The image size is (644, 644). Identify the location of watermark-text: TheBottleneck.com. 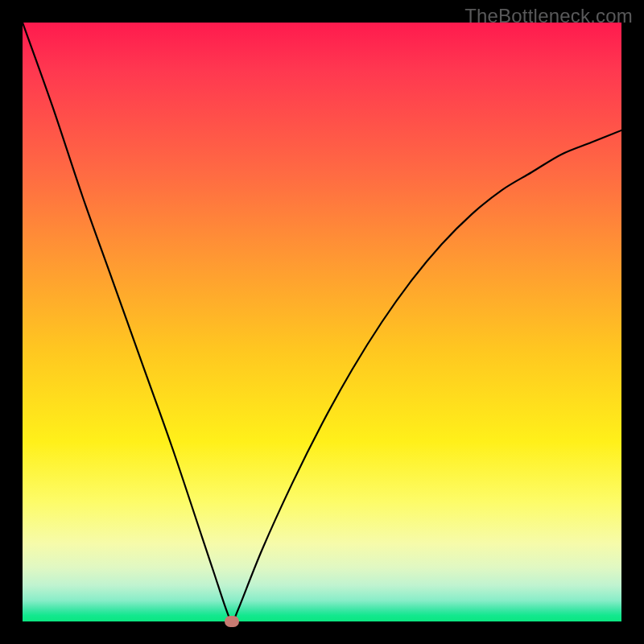
(549, 16).